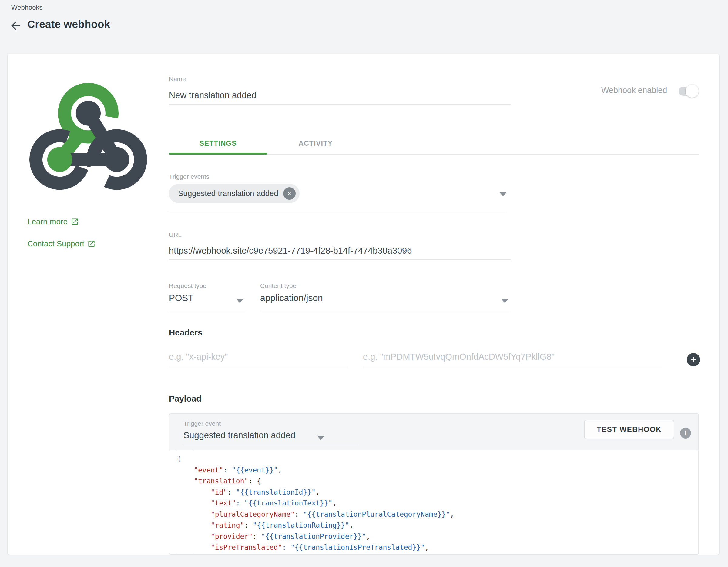 The image size is (728, 567). Describe the element at coordinates (503, 194) in the screenshot. I see `trigger-events-dropdown-icon` at that location.